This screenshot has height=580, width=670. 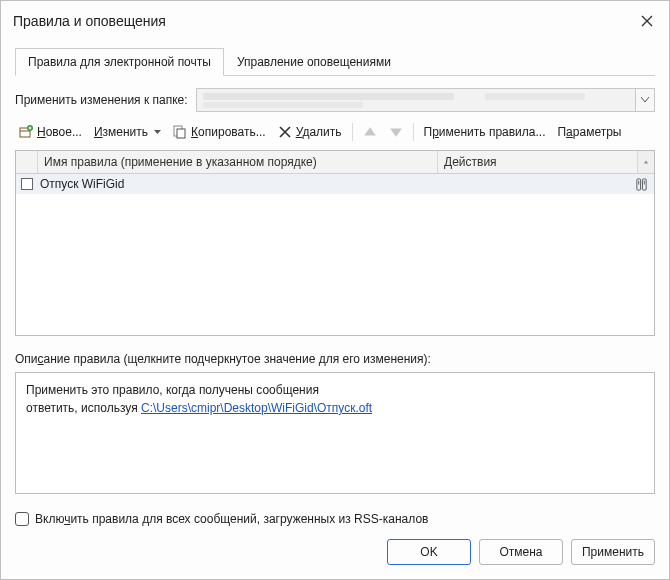 I want to click on apply-folder-combo, so click(x=426, y=100).